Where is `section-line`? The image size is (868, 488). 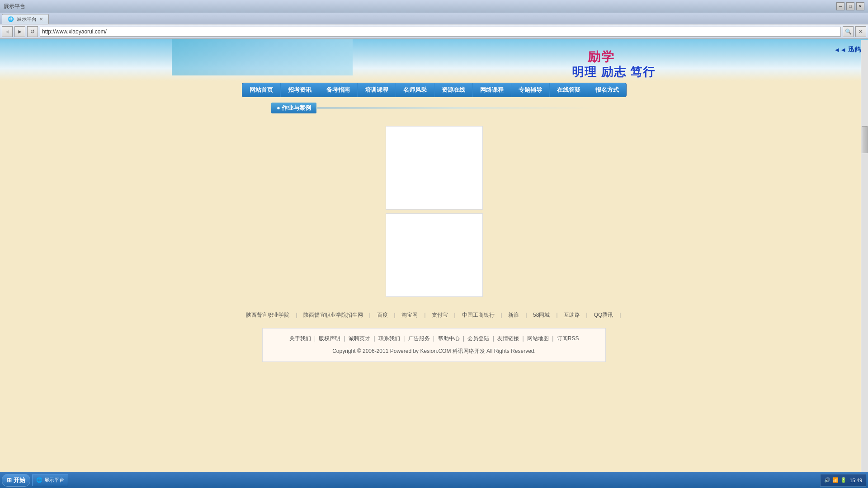
section-line is located at coordinates (457, 108).